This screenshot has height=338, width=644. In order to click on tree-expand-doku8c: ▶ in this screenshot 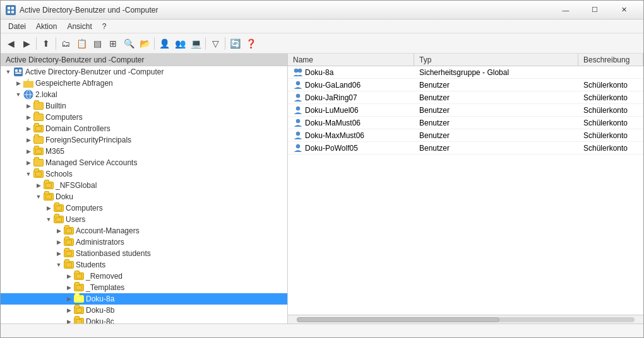, I will do `click(69, 320)`.